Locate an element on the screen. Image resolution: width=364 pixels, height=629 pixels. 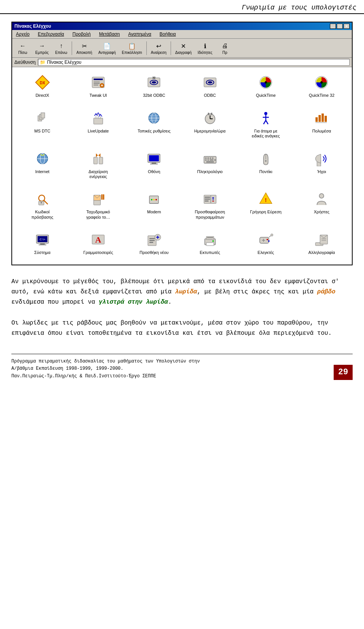
icon-quicktime: QuickTime is located at coordinates (265, 87).